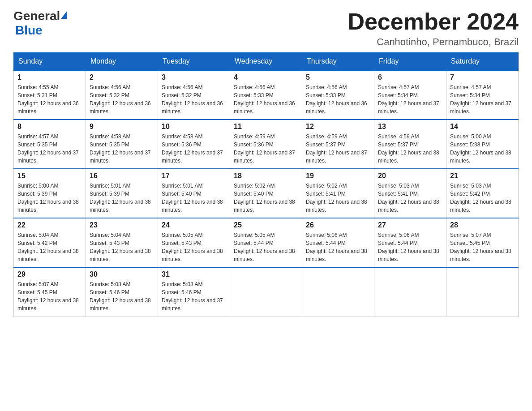 This screenshot has width=532, height=411. What do you see at coordinates (122, 243) in the screenshot?
I see `calendar-cell: 23Sunrise: 5:04 AMSunset: 5:43 PMDayligh…` at bounding box center [122, 243].